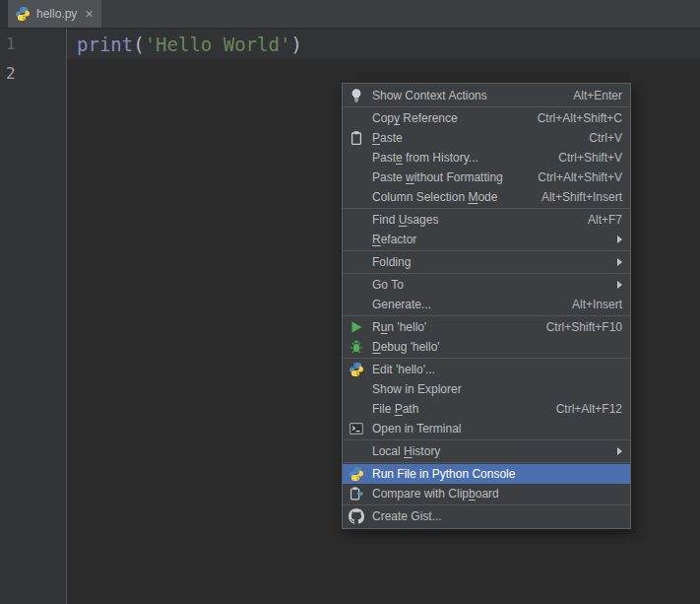 This screenshot has height=604, width=700. What do you see at coordinates (486, 451) in the screenshot?
I see `menu-item-local-history: Local History` at bounding box center [486, 451].